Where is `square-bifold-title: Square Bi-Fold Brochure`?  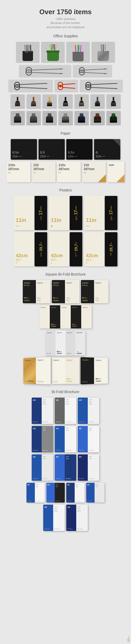 square-bifold-title: Square Bi-Fold Brochure is located at coordinates (66, 274).